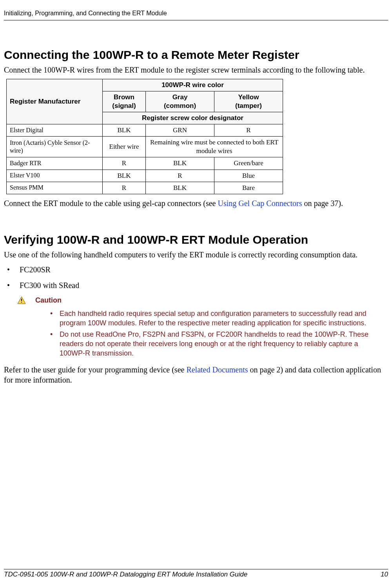  I want to click on th-designator: Register screw color designator, so click(193, 119).